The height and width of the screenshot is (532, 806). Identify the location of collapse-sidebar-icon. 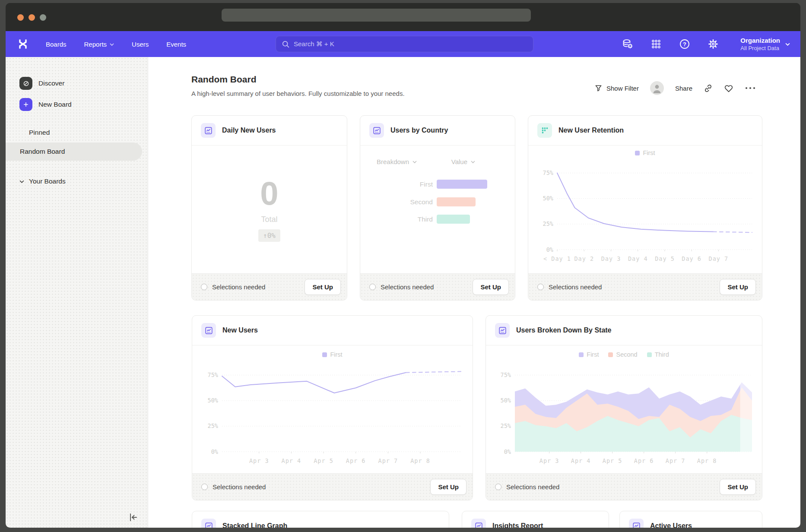
(133, 517).